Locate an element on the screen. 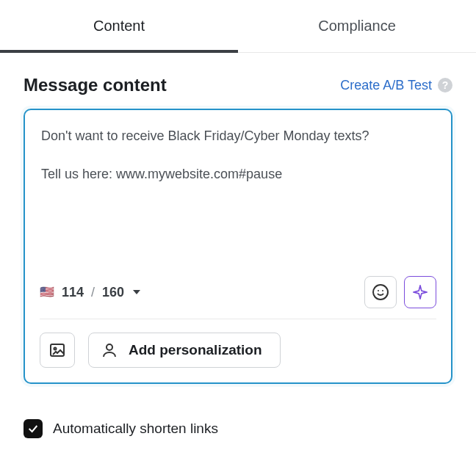 The width and height of the screenshot is (476, 461). shorten-links-label: Automatically shorten links is located at coordinates (135, 429).